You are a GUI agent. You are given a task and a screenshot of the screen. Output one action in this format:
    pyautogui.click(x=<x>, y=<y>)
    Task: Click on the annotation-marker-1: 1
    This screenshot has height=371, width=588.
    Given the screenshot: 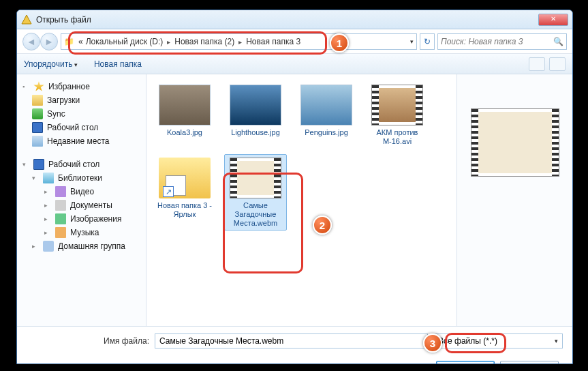 What is the action you would take?
    pyautogui.click(x=339, y=43)
    